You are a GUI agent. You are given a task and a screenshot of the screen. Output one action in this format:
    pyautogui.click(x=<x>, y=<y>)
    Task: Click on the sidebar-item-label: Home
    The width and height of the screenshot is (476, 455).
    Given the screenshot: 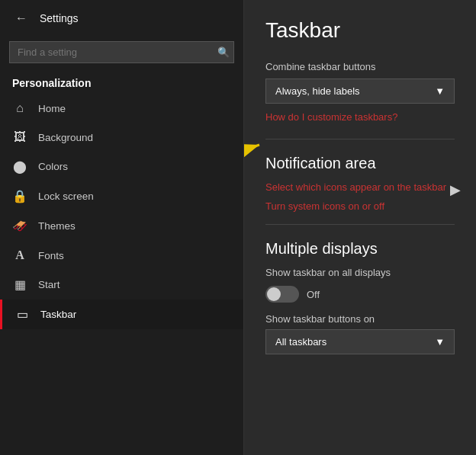 What is the action you would take?
    pyautogui.click(x=52, y=108)
    